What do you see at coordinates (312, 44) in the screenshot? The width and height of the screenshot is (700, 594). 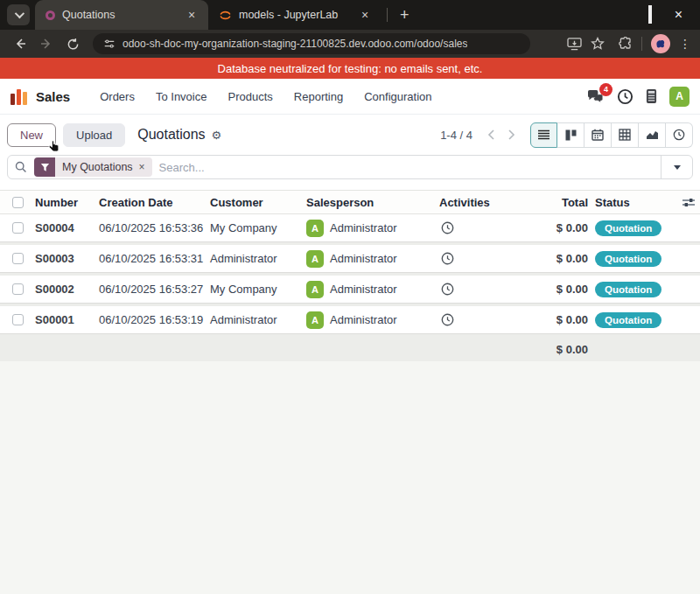 I see `address-bar: odoo-sh-doc-my-organization-staging-2110…` at bounding box center [312, 44].